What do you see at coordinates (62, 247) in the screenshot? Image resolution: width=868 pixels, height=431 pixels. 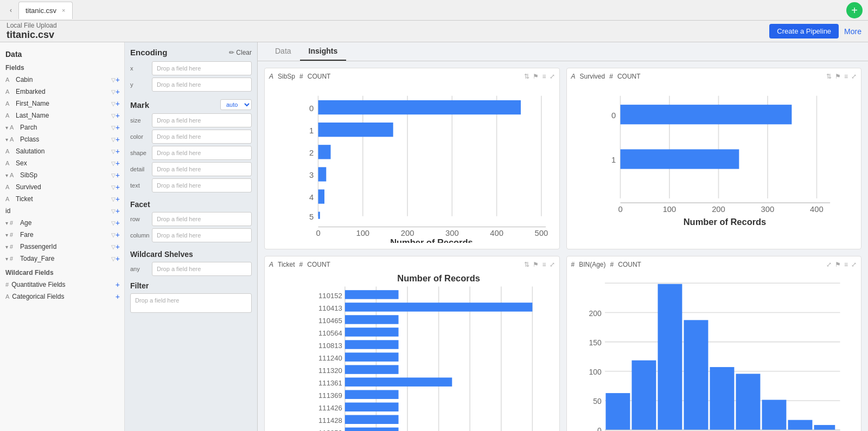 I see `field-item: ▾ # PassengerId ▽ +` at bounding box center [62, 247].